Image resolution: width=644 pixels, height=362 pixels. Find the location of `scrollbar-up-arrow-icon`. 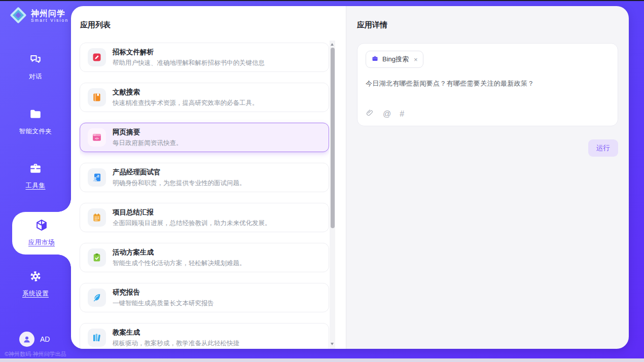

scrollbar-up-arrow-icon is located at coordinates (332, 45).